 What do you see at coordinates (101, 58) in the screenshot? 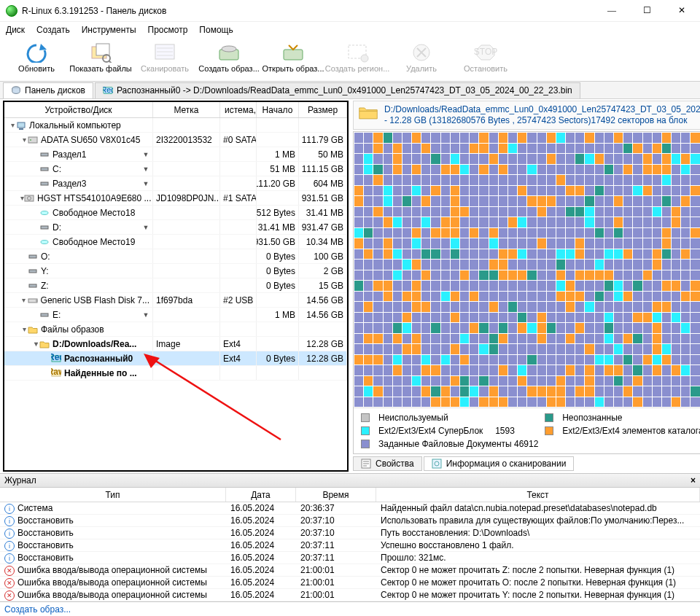
I see `toolbar-show-files-button: Показать файлы` at bounding box center [101, 58].